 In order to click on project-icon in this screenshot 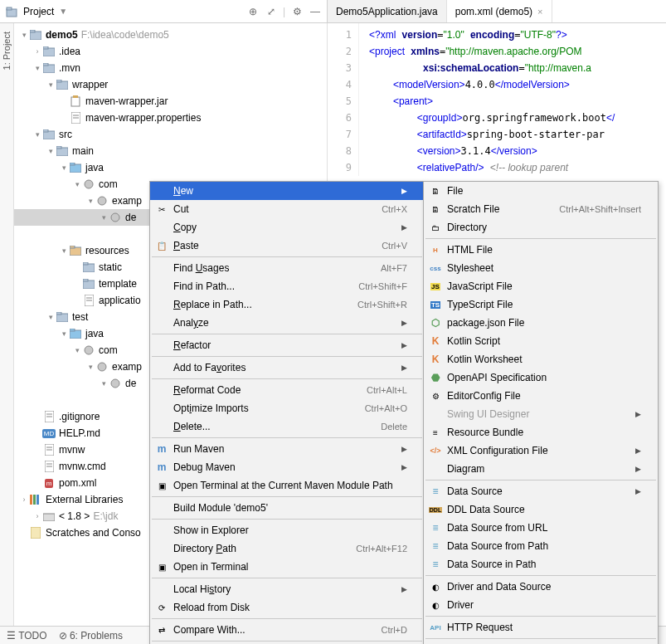, I will do `click(12, 12)`.